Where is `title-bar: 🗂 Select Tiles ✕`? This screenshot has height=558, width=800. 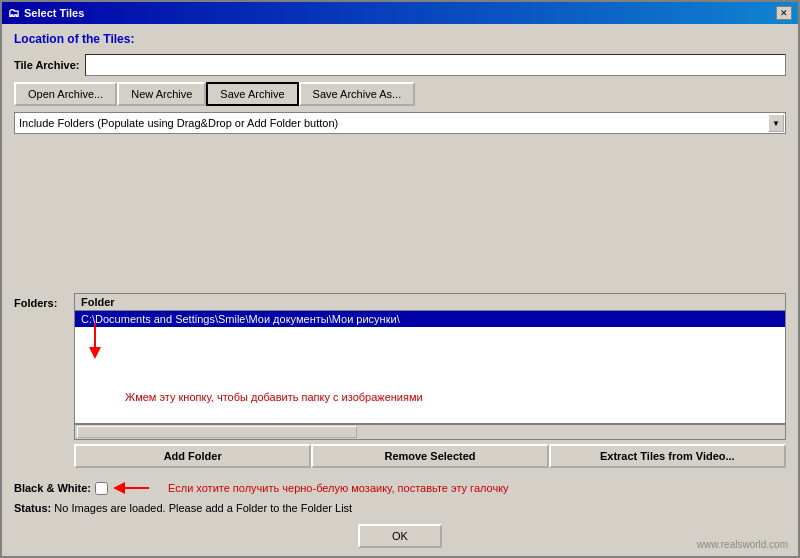 title-bar: 🗂 Select Tiles ✕ is located at coordinates (400, 13).